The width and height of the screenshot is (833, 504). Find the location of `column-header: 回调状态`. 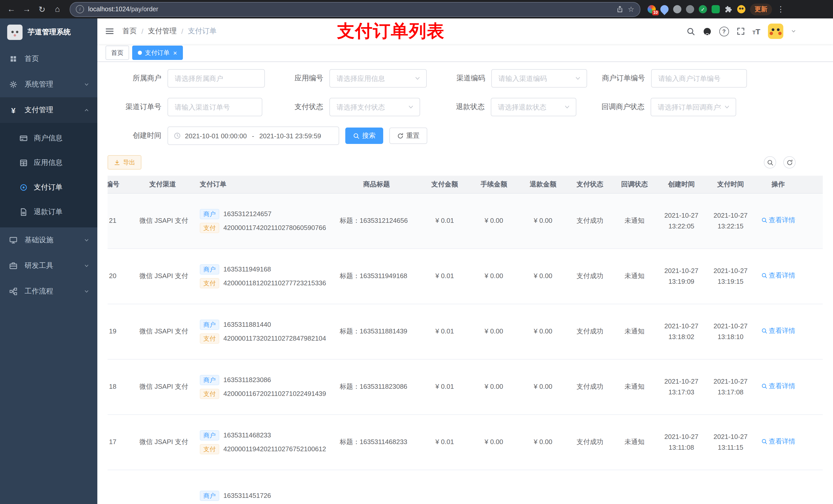

column-header: 回调状态 is located at coordinates (635, 185).